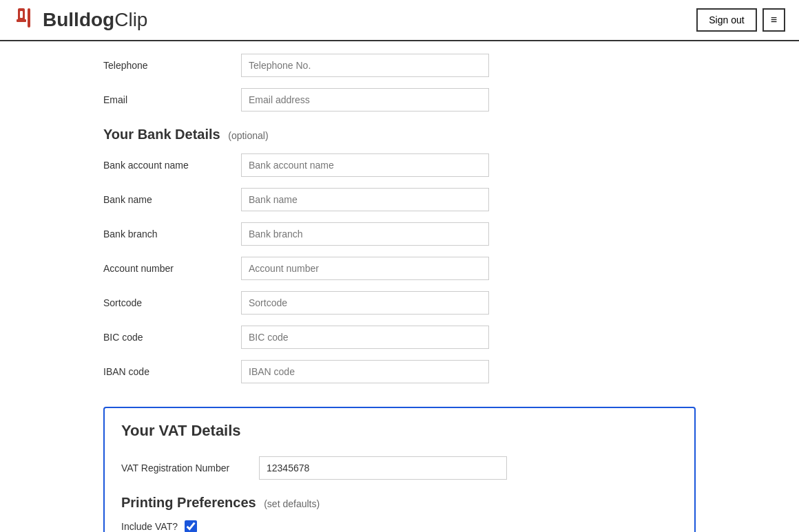  Describe the element at coordinates (774, 20) in the screenshot. I see `menu-button: ≡` at that location.